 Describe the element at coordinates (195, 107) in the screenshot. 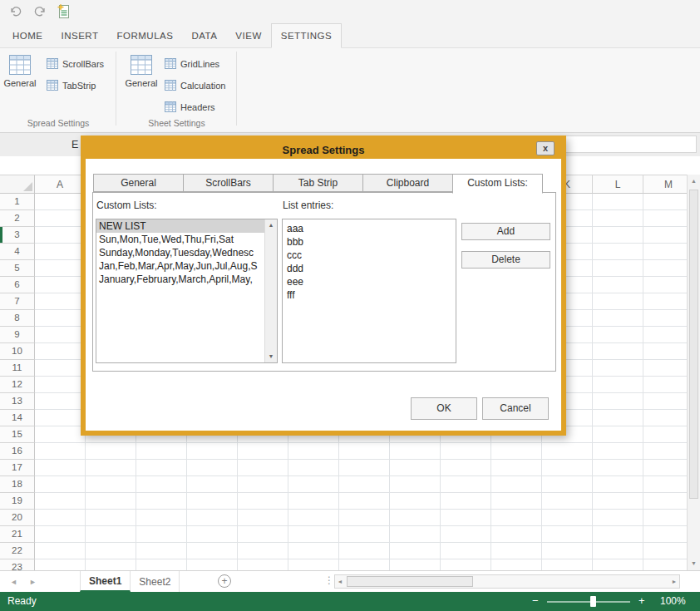

I see `headers-button: Headers` at that location.